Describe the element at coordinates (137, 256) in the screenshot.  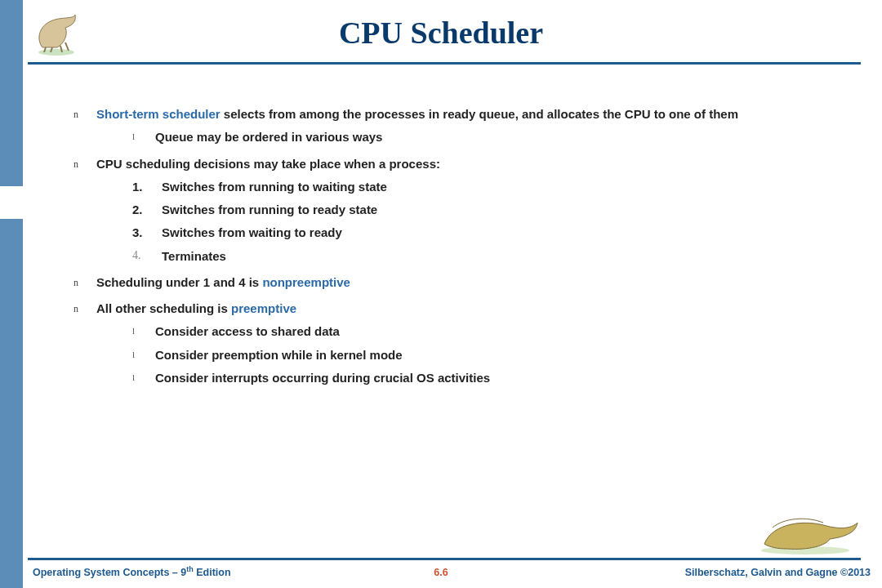
I see `list-number: 4.` at that location.